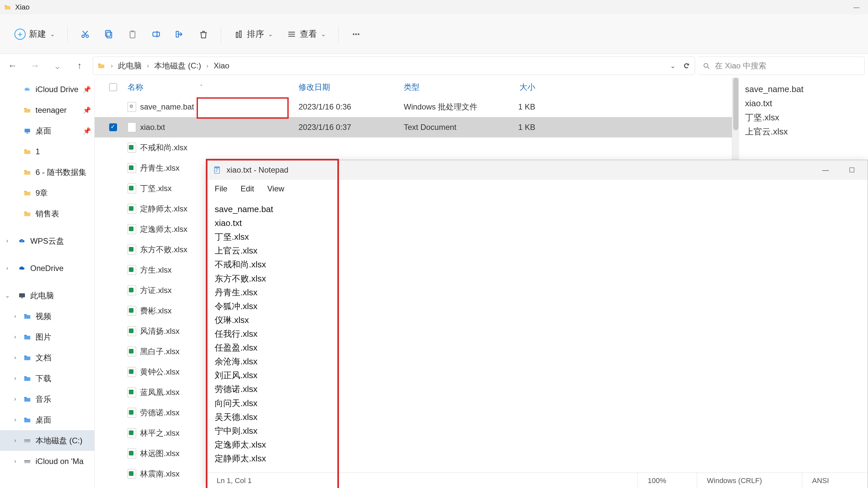 This screenshot has width=868, height=488. What do you see at coordinates (434, 7) in the screenshot?
I see `explorer-title-bar: Xiao —` at bounding box center [434, 7].